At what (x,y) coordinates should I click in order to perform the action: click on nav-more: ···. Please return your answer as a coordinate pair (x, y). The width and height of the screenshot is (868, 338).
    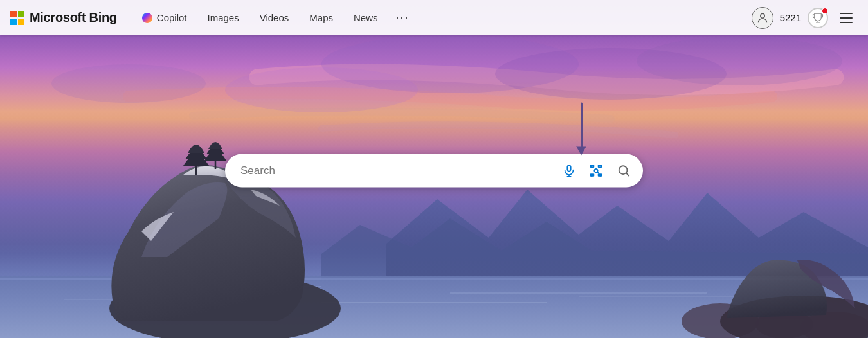
    Looking at the image, I should click on (402, 18).